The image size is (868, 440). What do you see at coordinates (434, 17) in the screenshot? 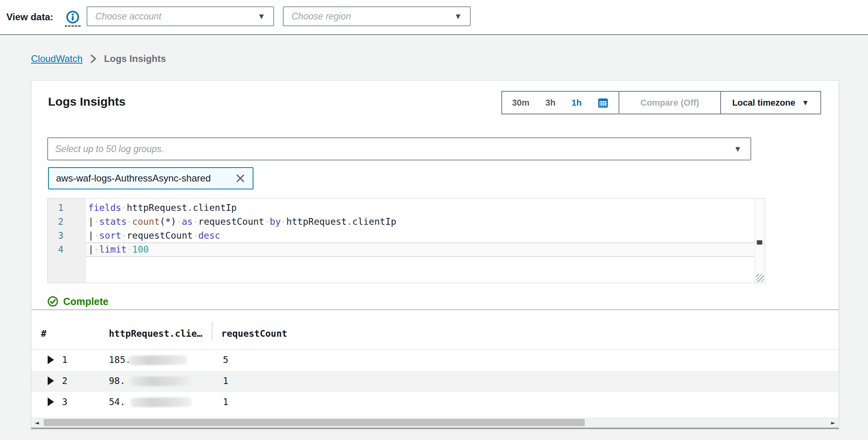
I see `view-data-bar: View data: Choose account ▼ Choose regio…` at bounding box center [434, 17].